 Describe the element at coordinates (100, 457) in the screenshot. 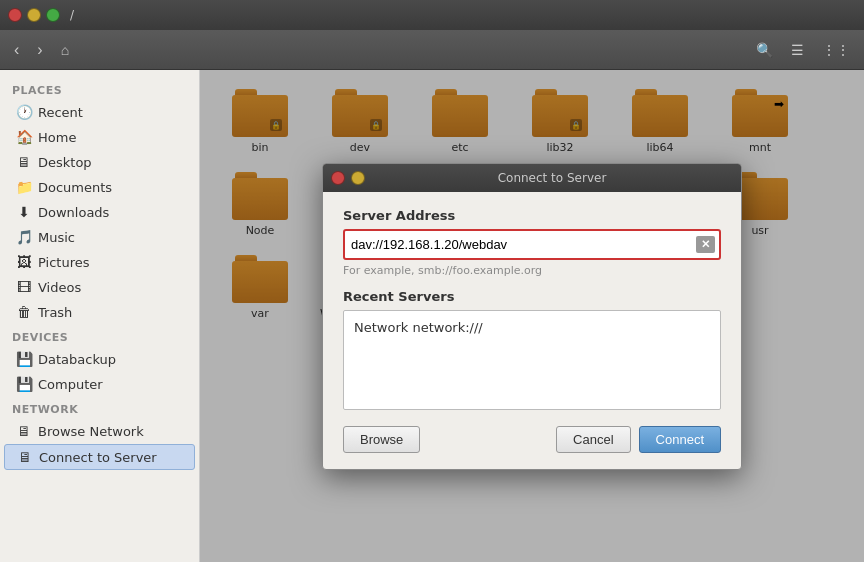

I see `sidebar-item-connect-to-server: 🖥 Connect to Server` at that location.